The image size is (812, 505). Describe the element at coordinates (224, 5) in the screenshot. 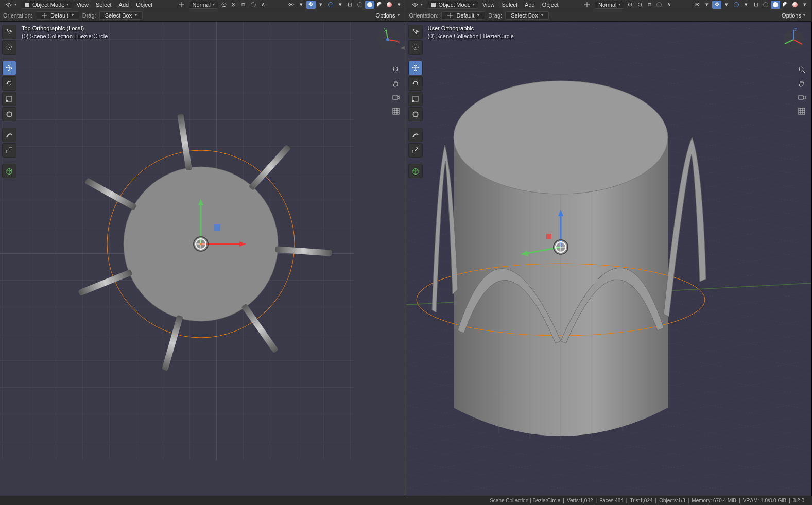

I see `snap-center-icon` at that location.